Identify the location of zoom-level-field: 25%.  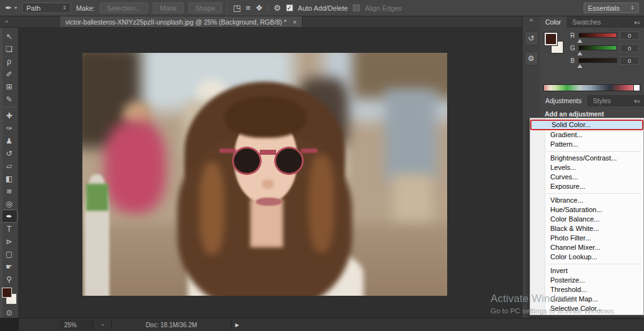
(77, 325).